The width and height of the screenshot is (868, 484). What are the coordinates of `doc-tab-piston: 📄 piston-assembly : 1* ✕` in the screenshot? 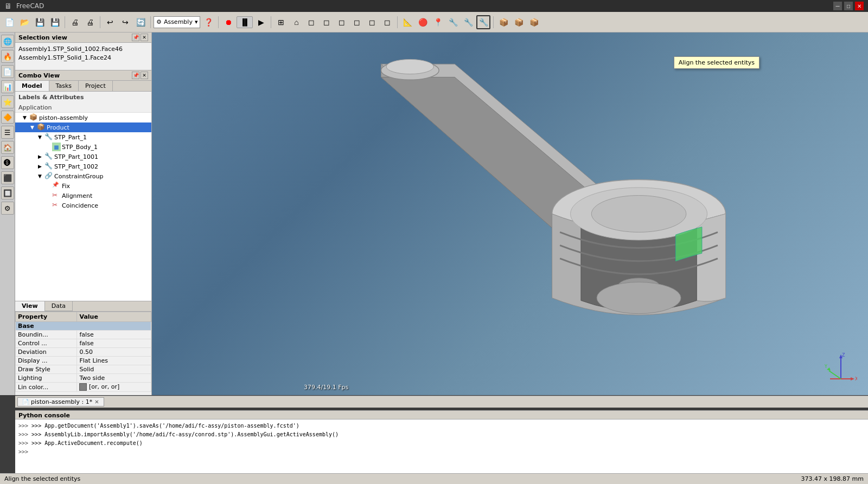 It's located at (61, 402).